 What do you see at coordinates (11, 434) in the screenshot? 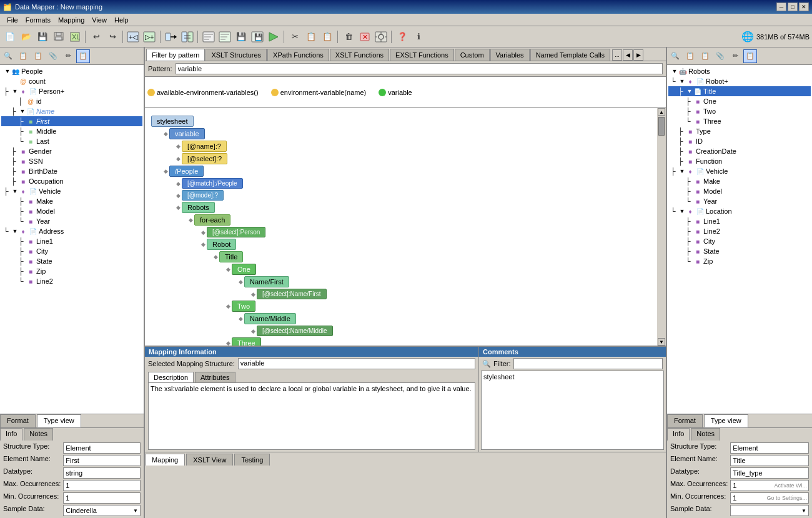
I see `left-info-tab: Info` at bounding box center [11, 434].